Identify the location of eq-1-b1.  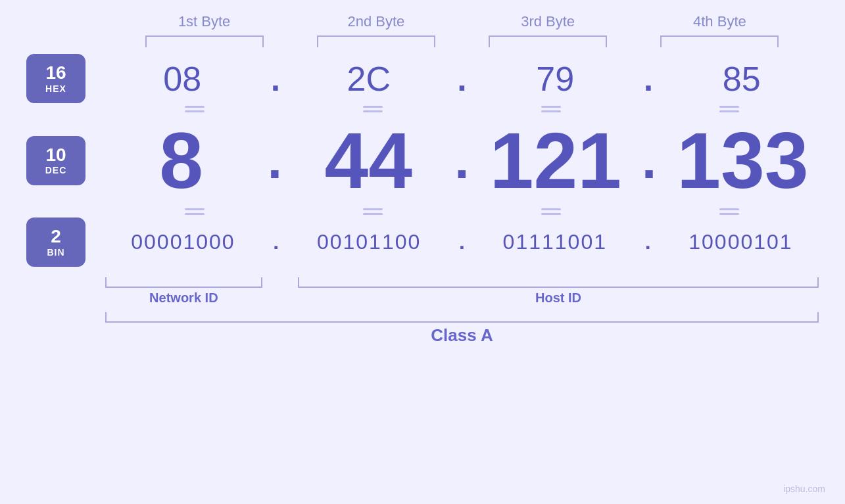
(195, 109).